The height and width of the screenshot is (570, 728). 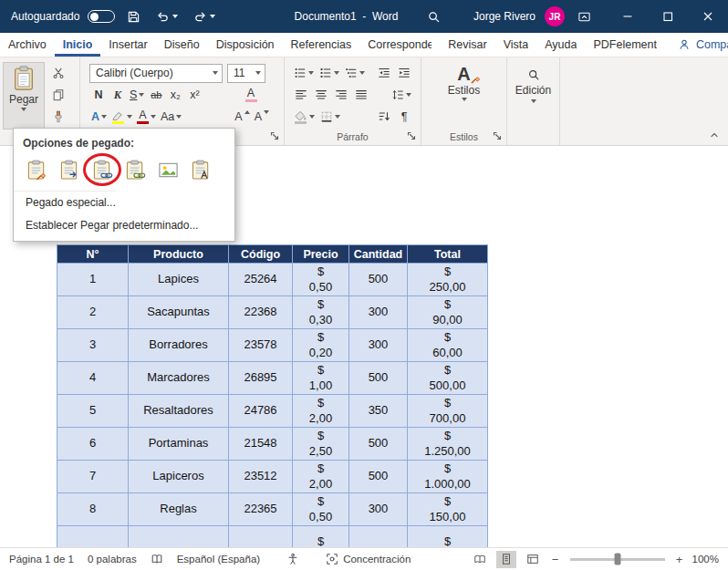 I want to click on multilevel-list-button, so click(x=355, y=73).